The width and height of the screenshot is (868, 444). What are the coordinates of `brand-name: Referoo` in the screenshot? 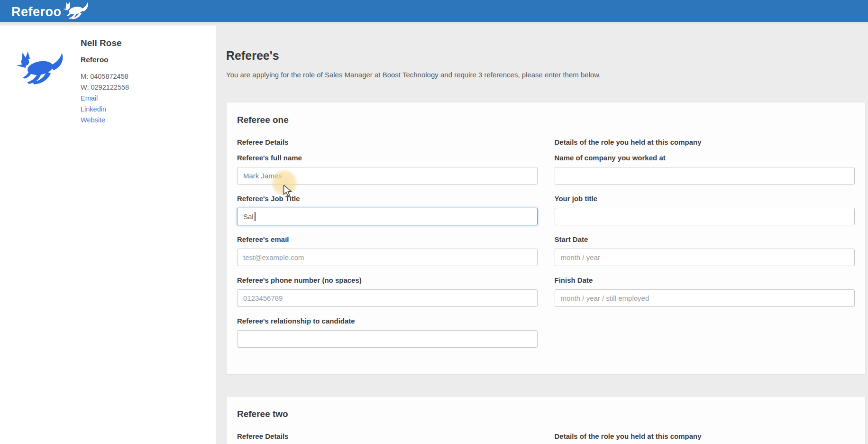 It's located at (37, 12).